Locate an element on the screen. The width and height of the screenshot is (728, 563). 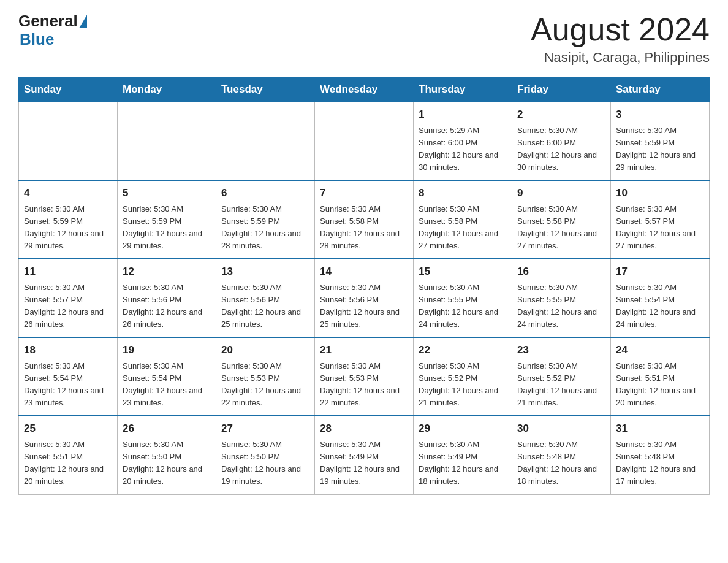
calendar-week-row: 11Sunrise: 5:30 AMSunset: 5:57 PMDayligh… is located at coordinates (364, 298).